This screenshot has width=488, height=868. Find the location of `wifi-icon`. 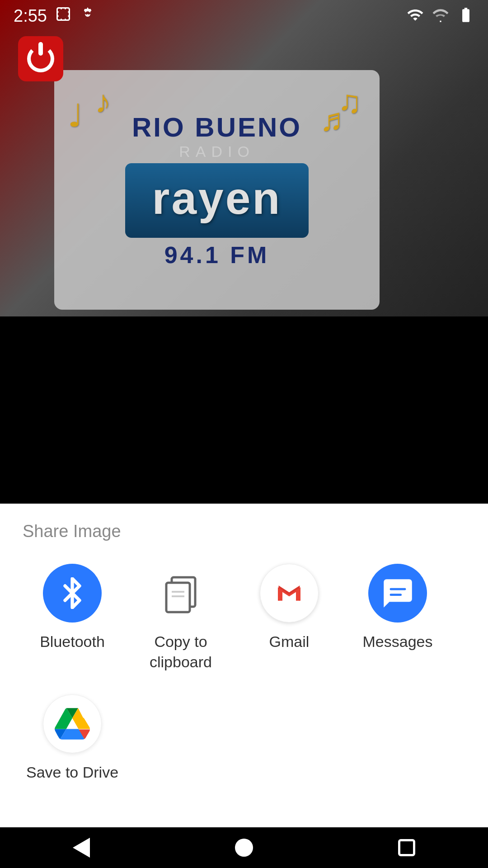

wifi-icon is located at coordinates (415, 16).